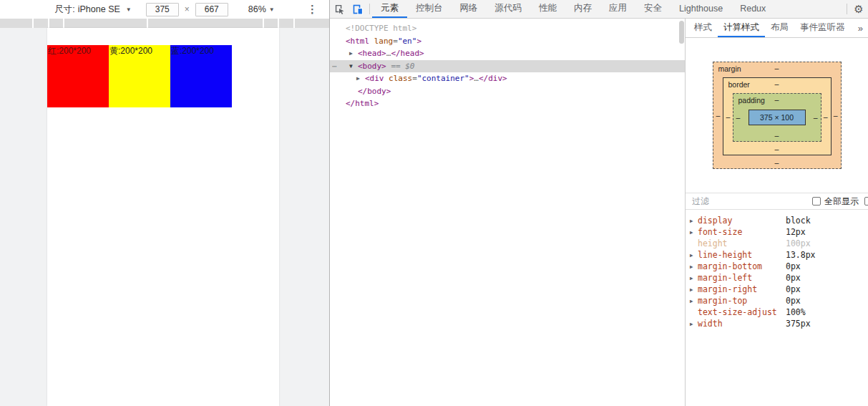 The height and width of the screenshot is (406, 868). What do you see at coordinates (866, 201) in the screenshot?
I see `group-checkbox` at bounding box center [866, 201].